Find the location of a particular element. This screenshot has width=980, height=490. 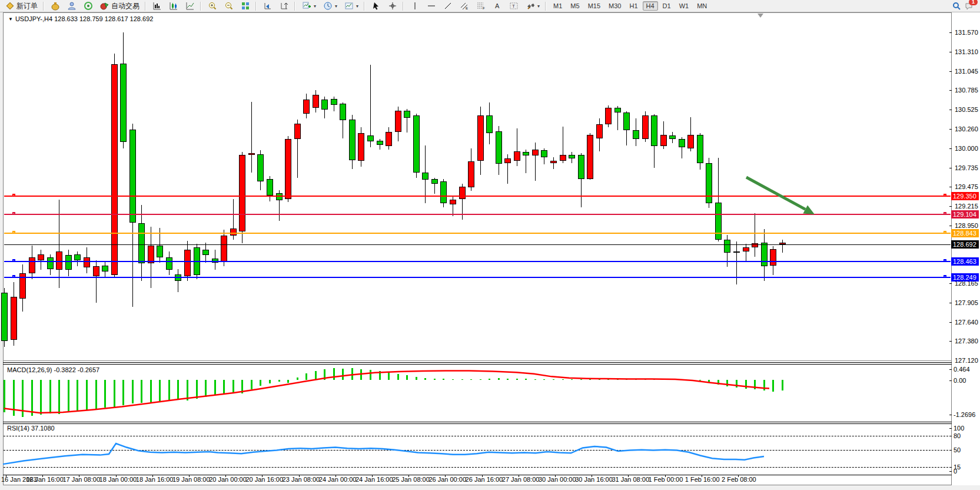

trendline-icon is located at coordinates (448, 6).